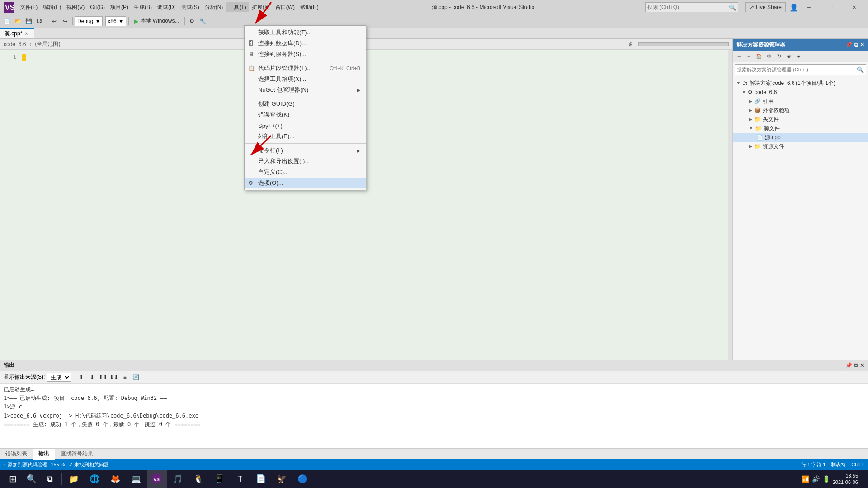  I want to click on output-close-icon: ✕, so click(862, 366).